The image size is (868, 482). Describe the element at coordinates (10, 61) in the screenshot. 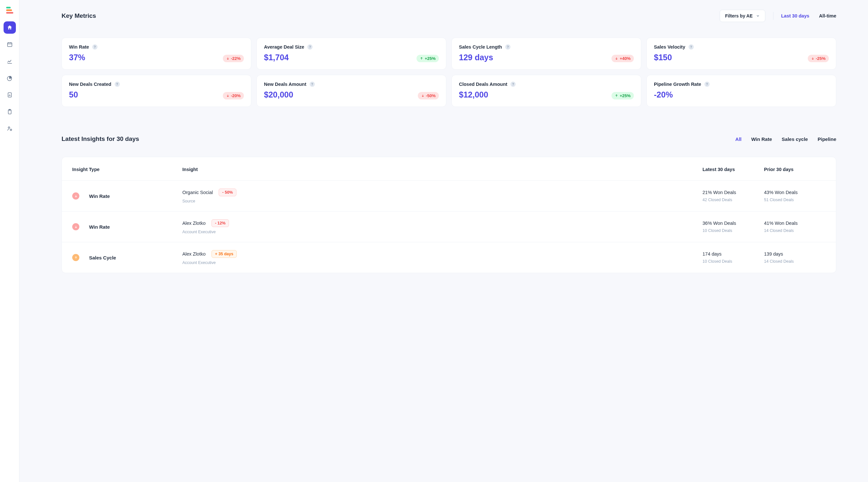

I see `nav-trends` at that location.